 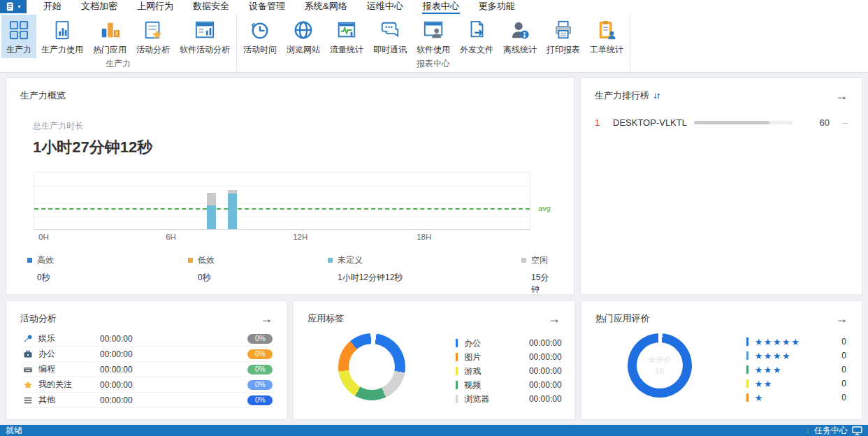 I want to click on list-lines-icon, so click(x=31, y=400).